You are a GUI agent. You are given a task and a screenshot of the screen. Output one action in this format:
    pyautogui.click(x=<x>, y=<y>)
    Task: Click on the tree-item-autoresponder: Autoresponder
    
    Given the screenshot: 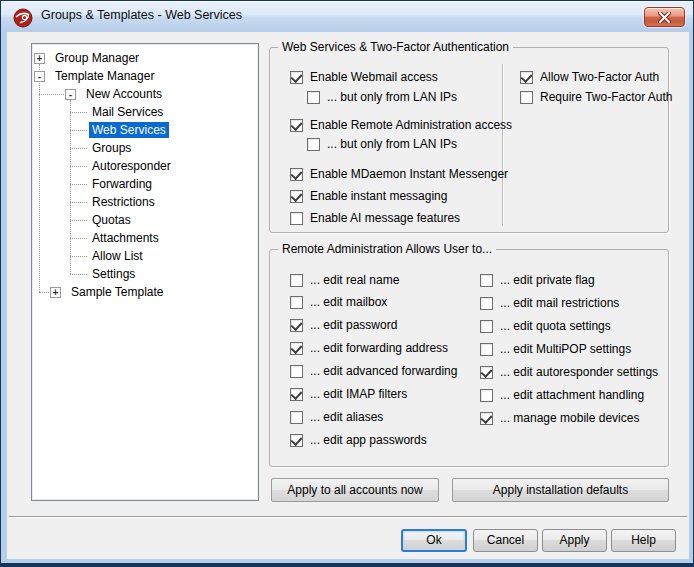 What is the action you would take?
    pyautogui.click(x=132, y=166)
    